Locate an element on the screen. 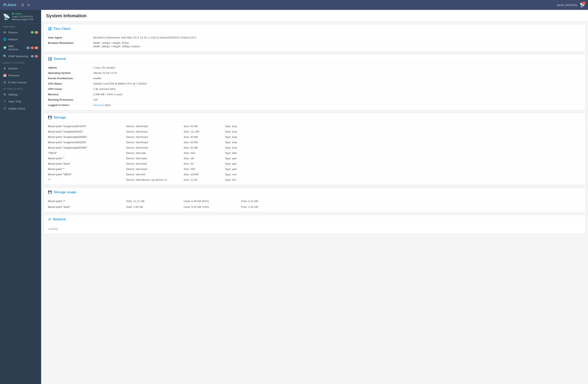 The width and height of the screenshot is (588, 384). sidebar-item-settings: ⚙ Settings is located at coordinates (21, 94).